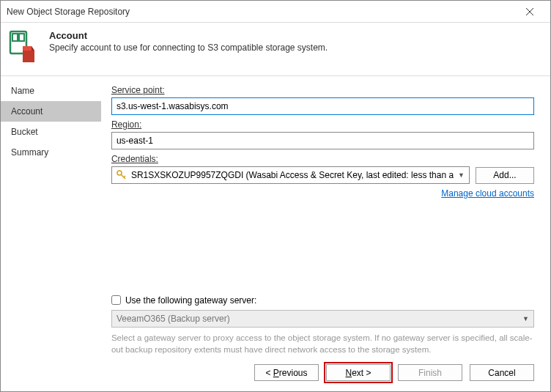 This screenshot has height=392, width=551. Describe the element at coordinates (322, 90) in the screenshot. I see `service-point-label: Service point:` at that location.